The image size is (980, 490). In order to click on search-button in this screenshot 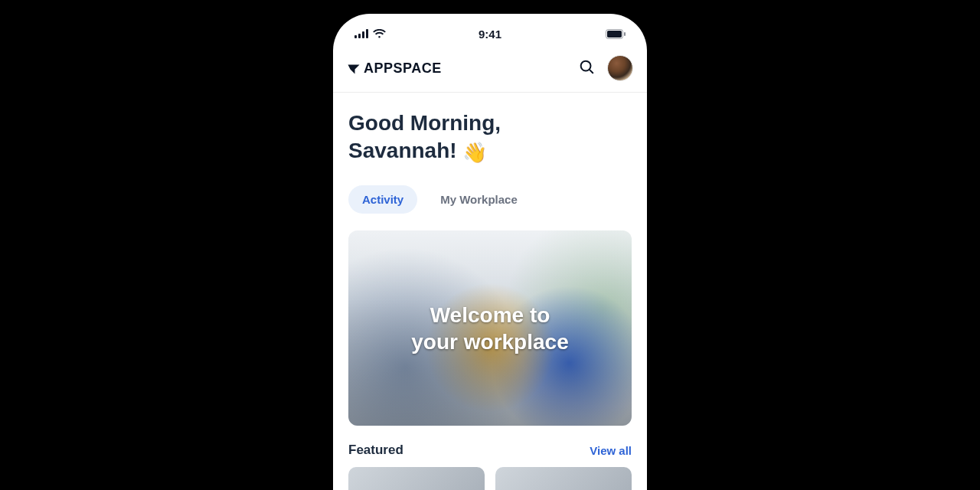, I will do `click(586, 68)`.